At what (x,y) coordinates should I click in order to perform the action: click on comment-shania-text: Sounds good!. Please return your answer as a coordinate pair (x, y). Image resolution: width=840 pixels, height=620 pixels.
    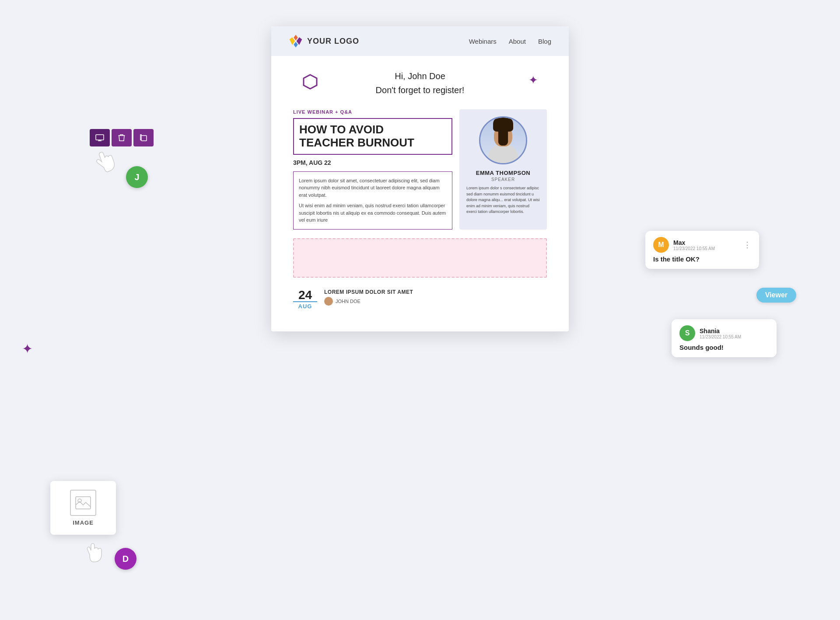
    Looking at the image, I should click on (724, 347).